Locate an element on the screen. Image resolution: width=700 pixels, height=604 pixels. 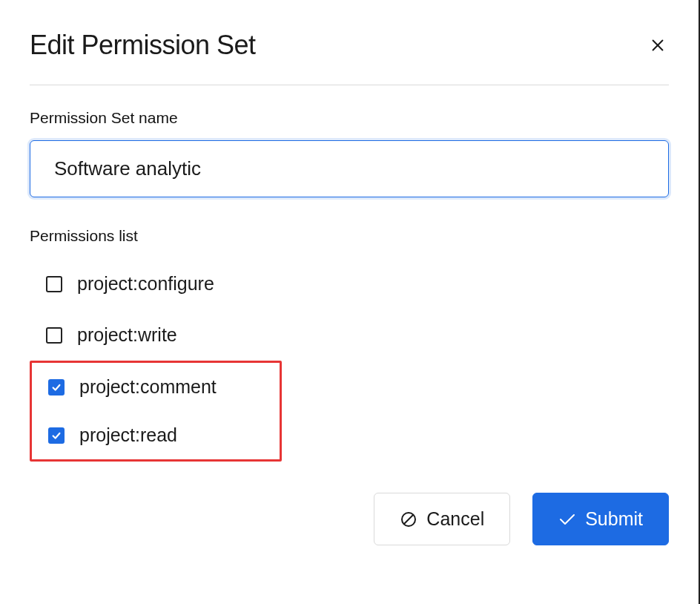
permission-item: project:configure is located at coordinates (349, 283).